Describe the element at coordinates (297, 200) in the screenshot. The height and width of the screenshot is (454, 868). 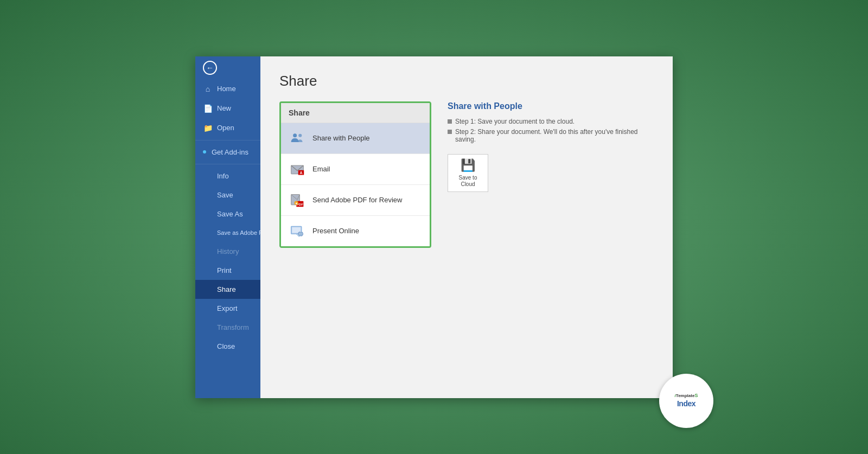
I see `adobe-pdf-icon: PDF ★` at that location.